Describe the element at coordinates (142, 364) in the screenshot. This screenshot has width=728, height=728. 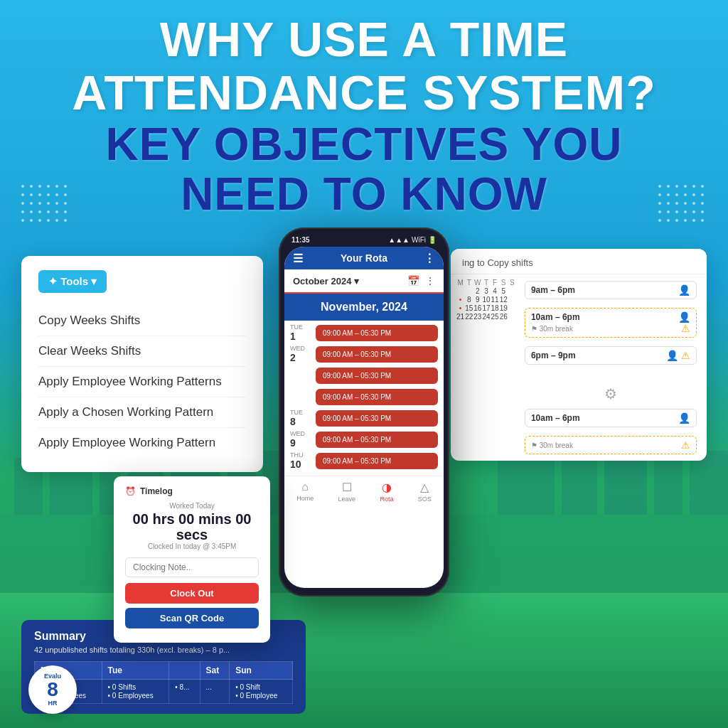
I see `tools-panel: ✦ Tools ▾ Copy Weeks Shifts Clear Weeks …` at that location.